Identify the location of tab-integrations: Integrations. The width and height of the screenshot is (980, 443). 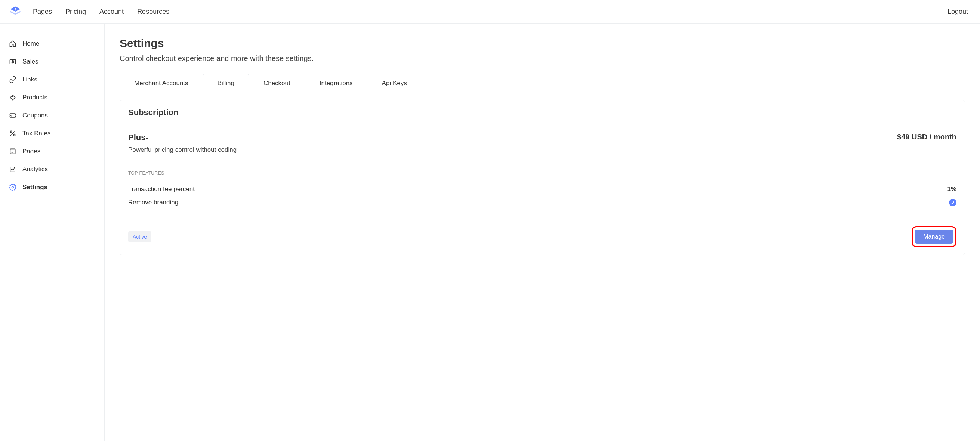
(336, 83).